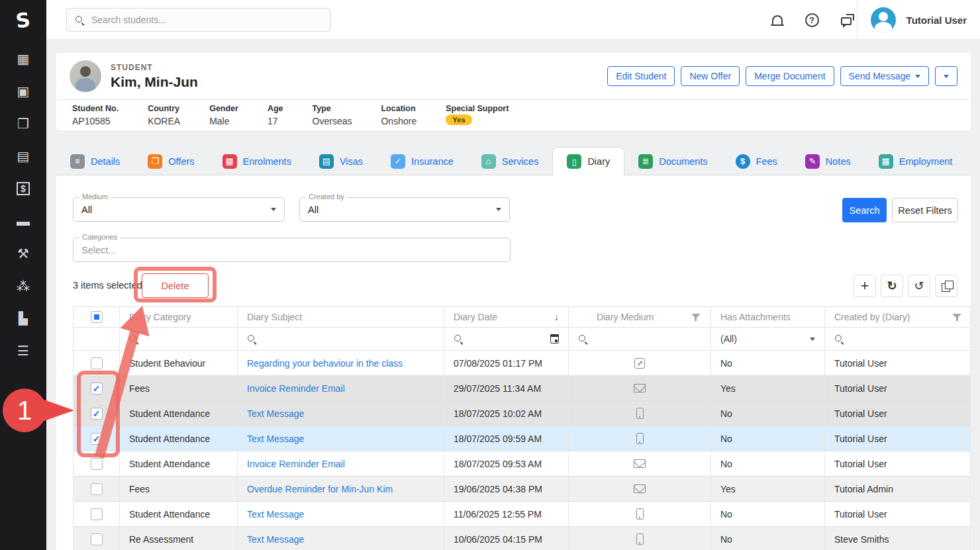 This screenshot has height=550, width=980. Describe the element at coordinates (23, 221) in the screenshot. I see `courses-icon` at that location.